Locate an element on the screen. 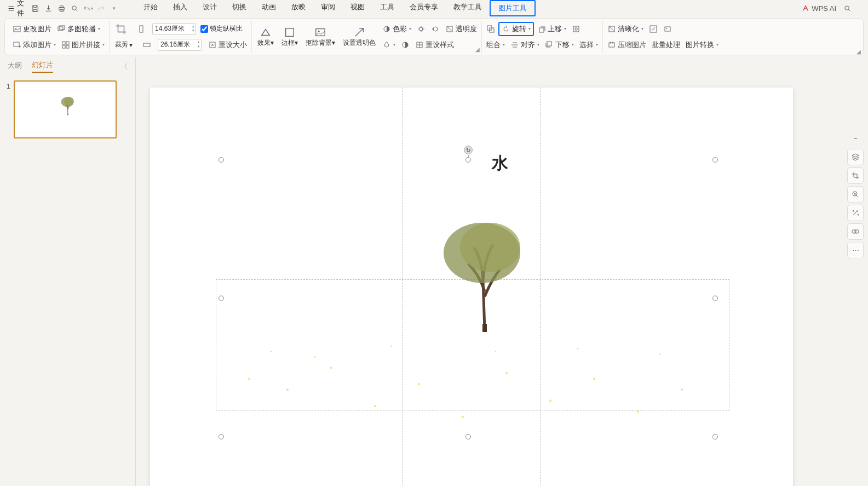  export-icon is located at coordinates (48, 8).